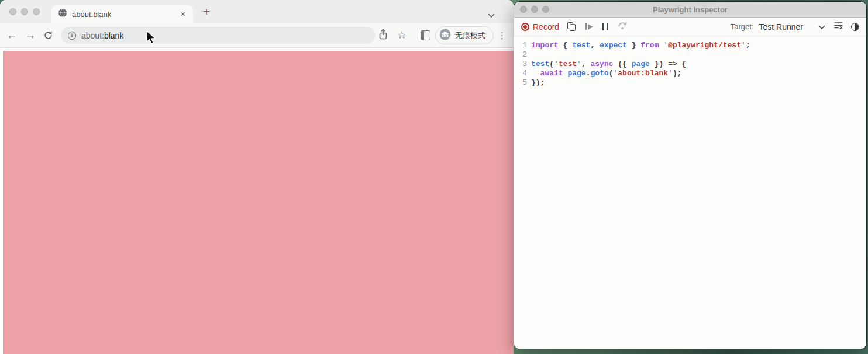  What do you see at coordinates (521, 55) in the screenshot?
I see `line-number: 2` at bounding box center [521, 55].